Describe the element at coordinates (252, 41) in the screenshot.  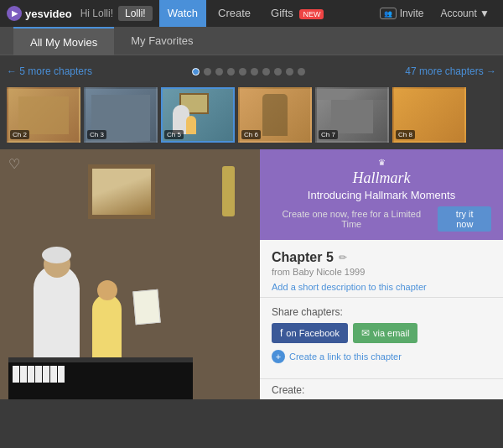
I see `tabs-bar: All My Movies My Favorites` at that location.